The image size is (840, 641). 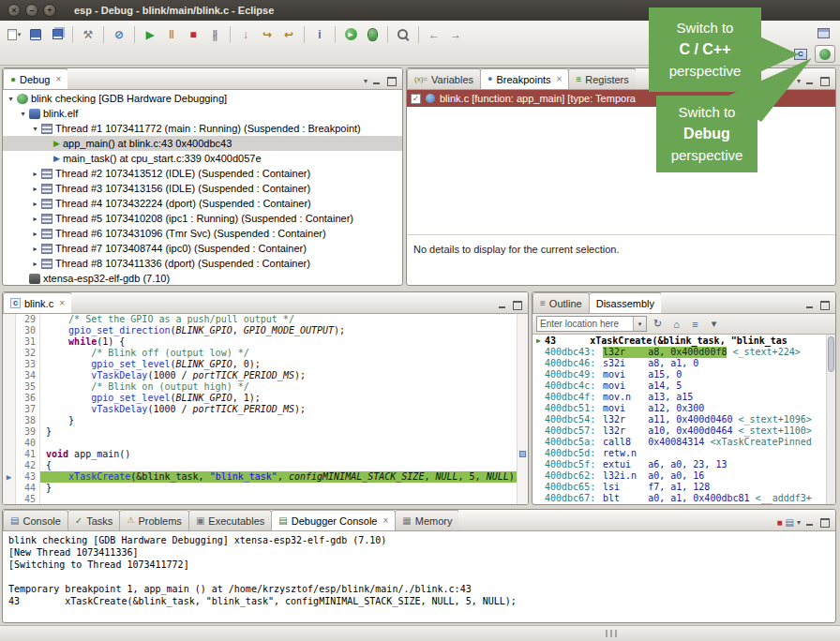 I want to click on tab-breakpoints: ●Breakpoints×, so click(x=525, y=79).